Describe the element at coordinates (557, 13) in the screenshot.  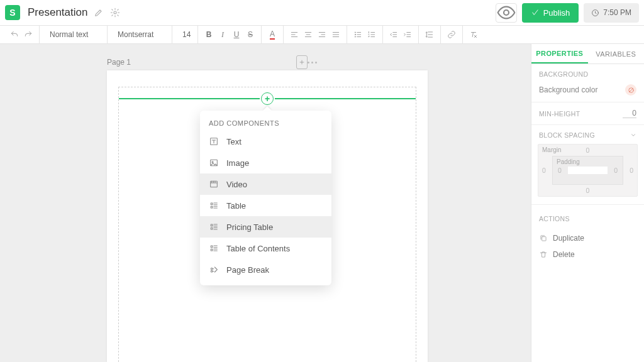
I see `publish-label: Publish` at that location.